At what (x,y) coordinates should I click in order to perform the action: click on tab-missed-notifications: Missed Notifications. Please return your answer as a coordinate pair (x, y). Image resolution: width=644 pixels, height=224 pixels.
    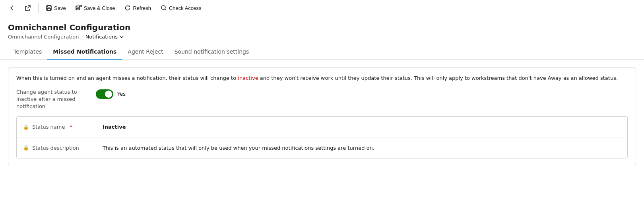
    Looking at the image, I should click on (85, 52).